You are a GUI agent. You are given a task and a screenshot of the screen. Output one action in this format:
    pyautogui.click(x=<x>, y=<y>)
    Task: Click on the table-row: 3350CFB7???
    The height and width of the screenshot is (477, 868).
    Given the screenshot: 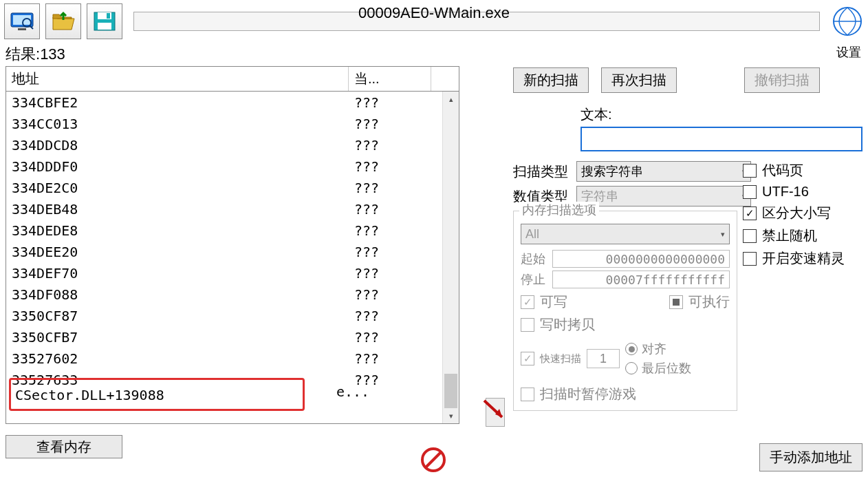 What is the action you would take?
    pyautogui.click(x=232, y=337)
    